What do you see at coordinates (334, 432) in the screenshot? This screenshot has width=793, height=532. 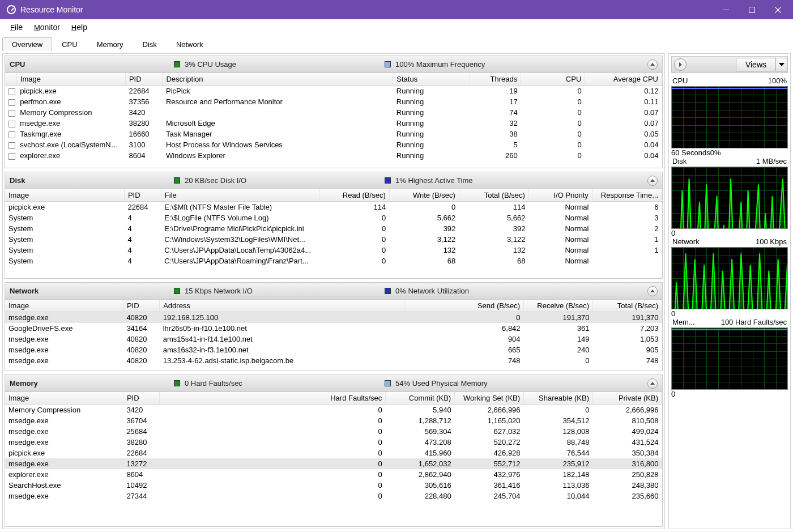 I see `table-row: msedge.exe256840569,304627,032128,008499…` at bounding box center [334, 432].